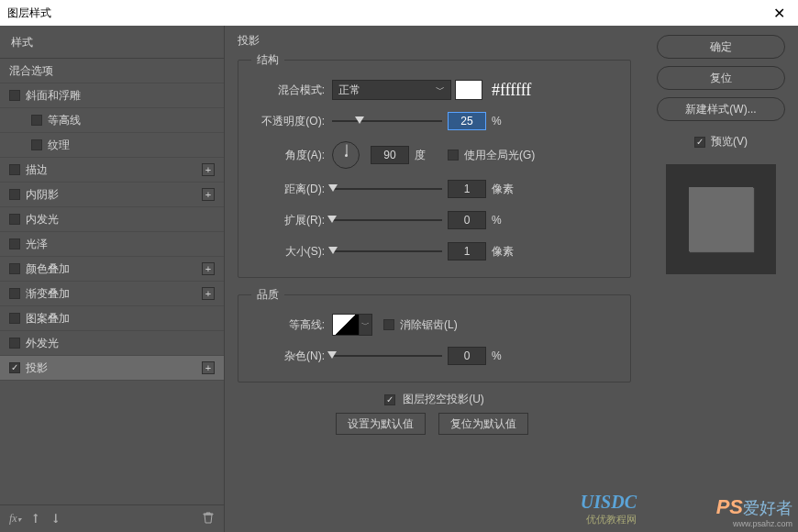 This screenshot has height=532, width=798. I want to click on sidebar-item-9: 图案叠加, so click(112, 319).